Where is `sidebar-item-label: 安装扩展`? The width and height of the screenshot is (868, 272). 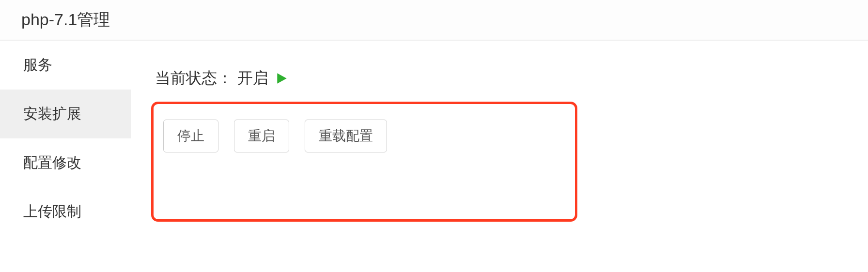 sidebar-item-label: 安装扩展 is located at coordinates (52, 113).